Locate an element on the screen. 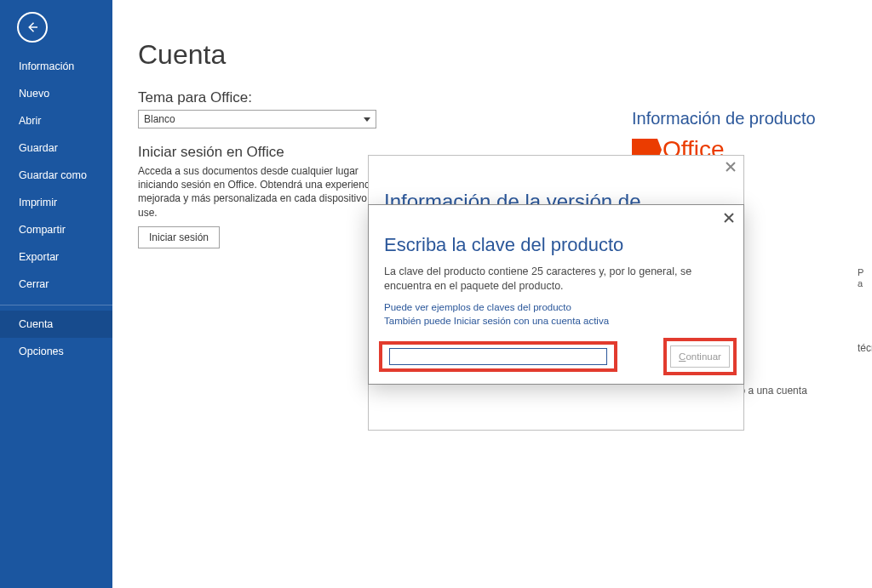 This screenshot has height=588, width=872. back-button is located at coordinates (32, 27).